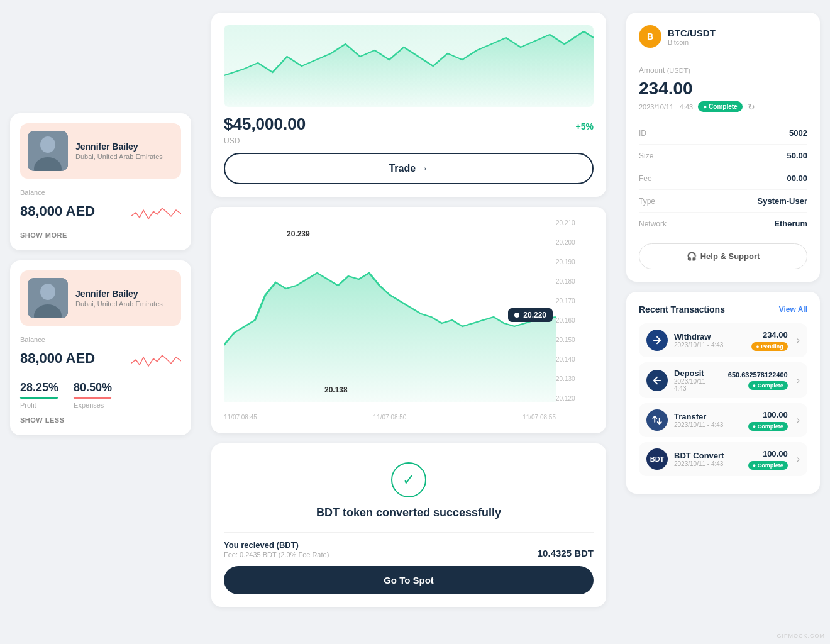  Describe the element at coordinates (709, 345) in the screenshot. I see `tx-date-withdraw: 2023/10/11 - 4:43` at that location.